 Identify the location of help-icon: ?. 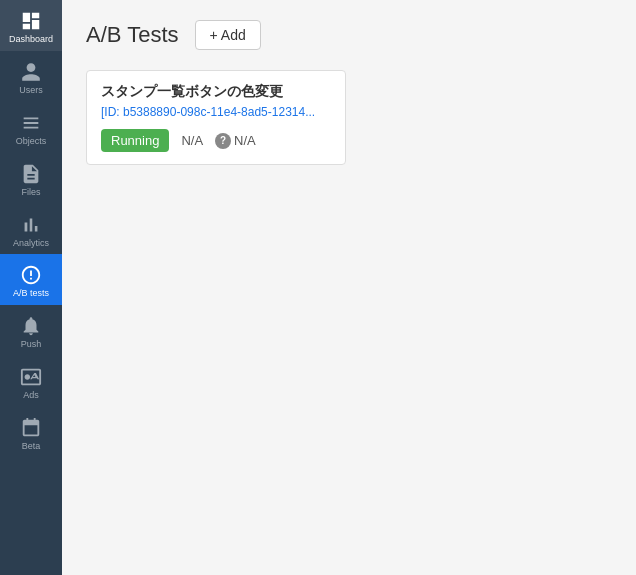
(223, 141).